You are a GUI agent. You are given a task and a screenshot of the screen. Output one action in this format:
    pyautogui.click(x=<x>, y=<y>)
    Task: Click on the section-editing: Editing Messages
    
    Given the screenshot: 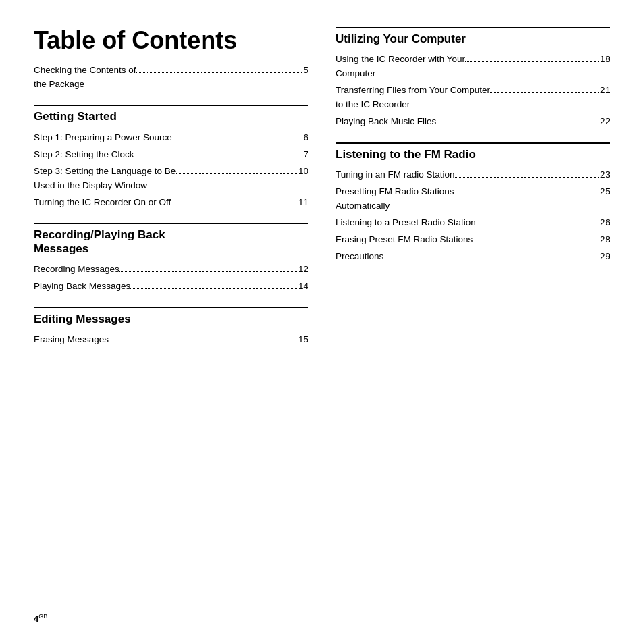 What is the action you would take?
    pyautogui.click(x=171, y=317)
    